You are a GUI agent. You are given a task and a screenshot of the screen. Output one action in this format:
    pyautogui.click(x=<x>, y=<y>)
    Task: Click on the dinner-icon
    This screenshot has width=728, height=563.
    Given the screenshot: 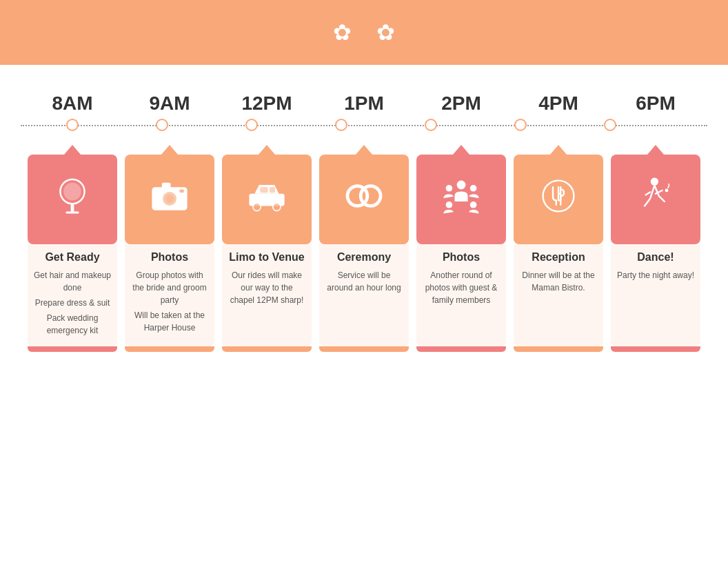 What is the action you would take?
    pyautogui.click(x=558, y=199)
    